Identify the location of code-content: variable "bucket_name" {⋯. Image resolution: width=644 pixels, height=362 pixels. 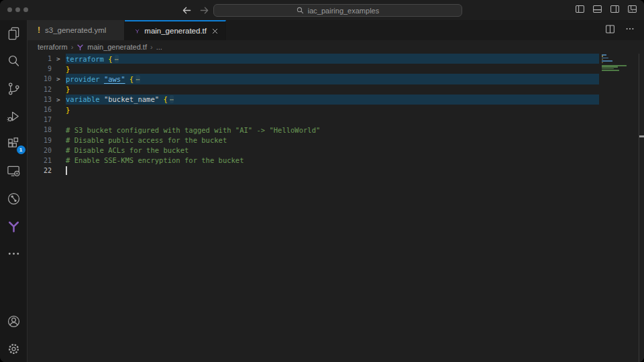
(333, 99).